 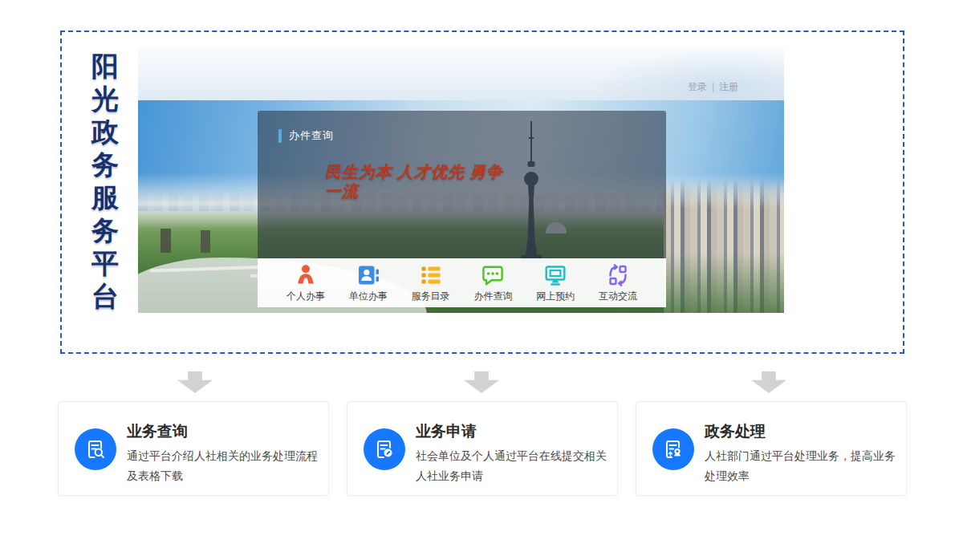 I want to click on nav-item-service-directory: 服务目录, so click(x=431, y=283).